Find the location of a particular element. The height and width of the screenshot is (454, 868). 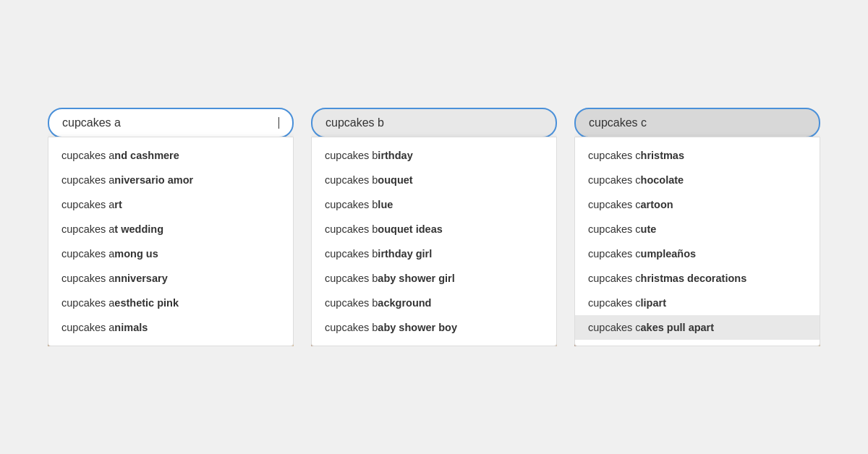

suggestion-c-8: cupcakes cakes pull apart is located at coordinates (697, 327).